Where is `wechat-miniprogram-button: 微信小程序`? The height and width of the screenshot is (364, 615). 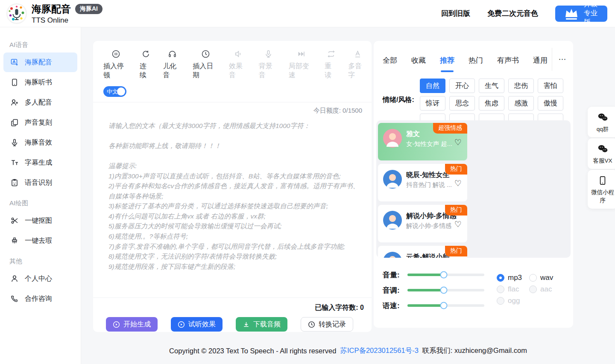
wechat-miniprogram-button: 微信小程序 is located at coordinates (601, 189).